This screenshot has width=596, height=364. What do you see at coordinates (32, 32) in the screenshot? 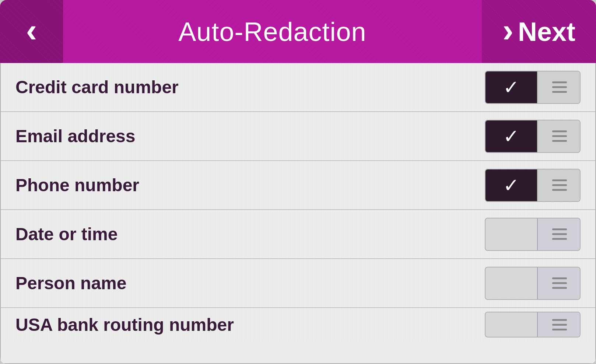
I see `back-button: ‹` at bounding box center [32, 32].